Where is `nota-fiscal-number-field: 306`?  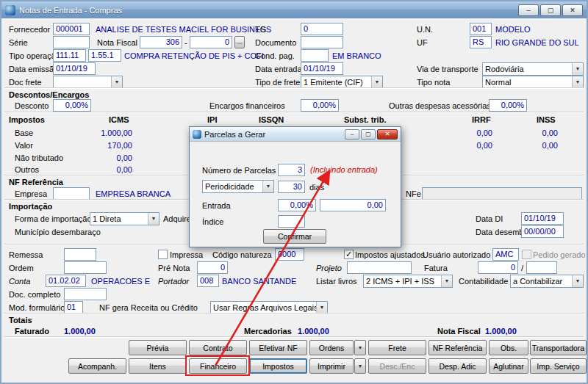 nota-fiscal-number-field: 306 is located at coordinates (161, 43).